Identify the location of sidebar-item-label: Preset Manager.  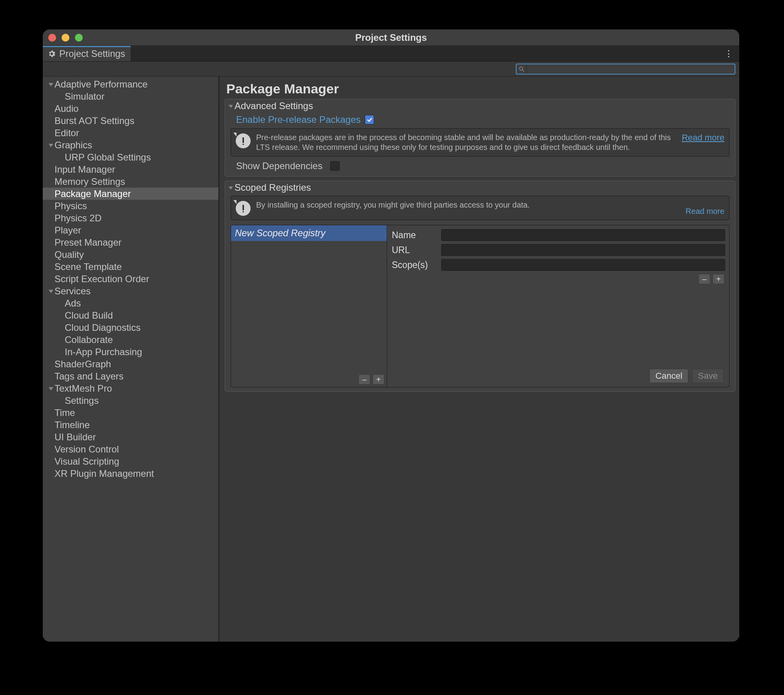
(88, 243).